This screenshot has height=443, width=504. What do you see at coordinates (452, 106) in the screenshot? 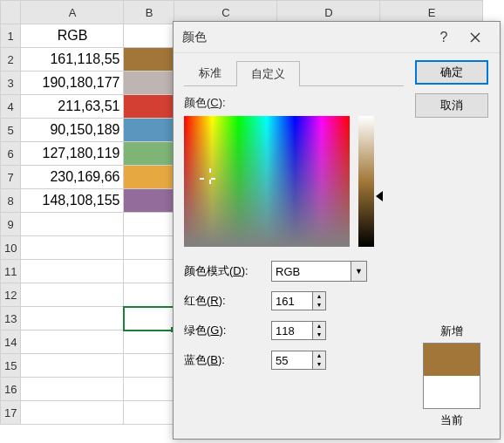
I see `cancel-button: 取消` at bounding box center [452, 106].